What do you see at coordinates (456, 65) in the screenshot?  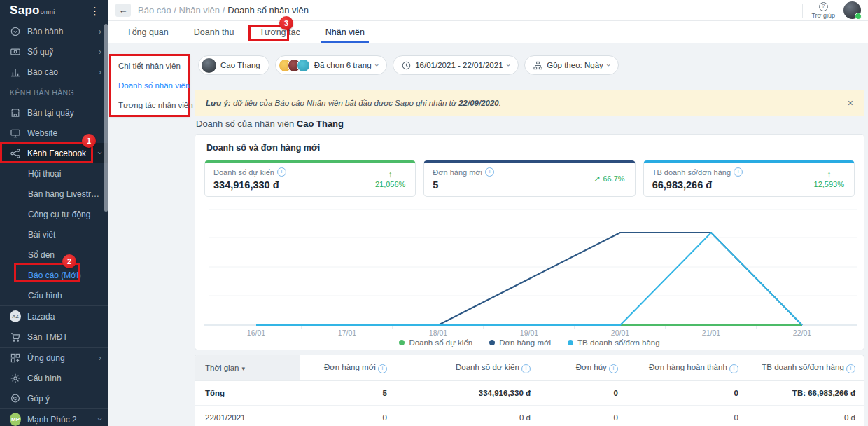 I see `date-range-filter: 16/01/2021 - 22/01/2021 ›` at bounding box center [456, 65].